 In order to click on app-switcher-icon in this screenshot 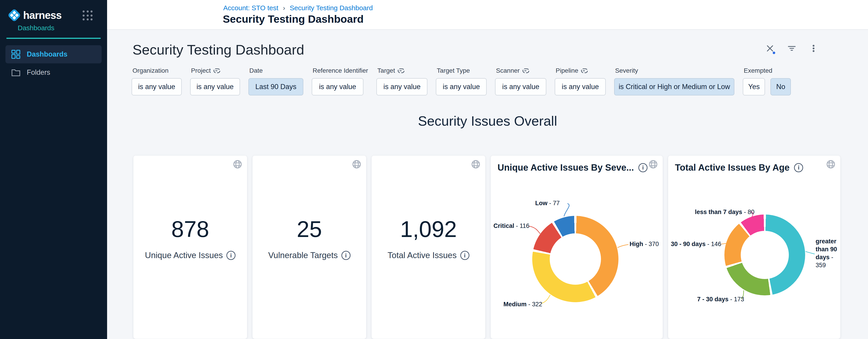, I will do `click(88, 16)`.